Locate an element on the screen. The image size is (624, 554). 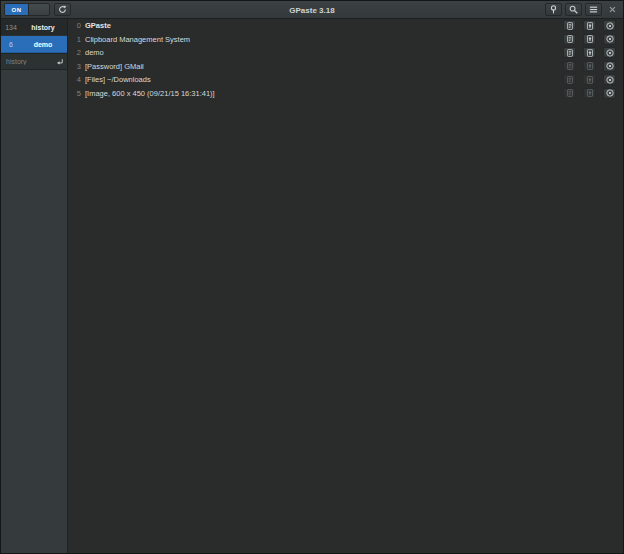
history-count: 6 is located at coordinates (11, 44).